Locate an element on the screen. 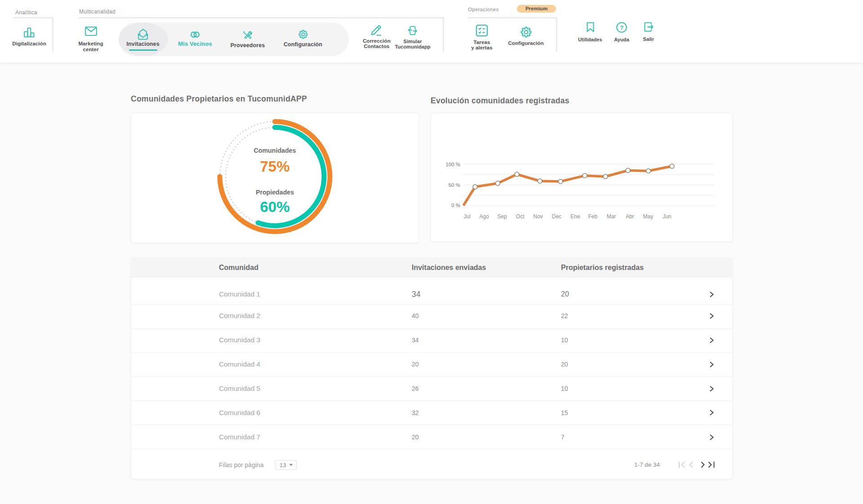 Image resolution: width=863 pixels, height=504 pixels. svg-text: Feb is located at coordinates (592, 217).